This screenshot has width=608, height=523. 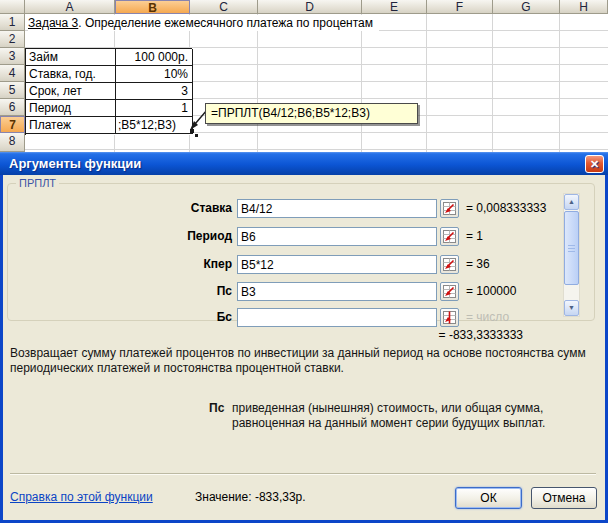 What do you see at coordinates (154, 74) in the screenshot?
I see `cell-b4: 10%` at bounding box center [154, 74].